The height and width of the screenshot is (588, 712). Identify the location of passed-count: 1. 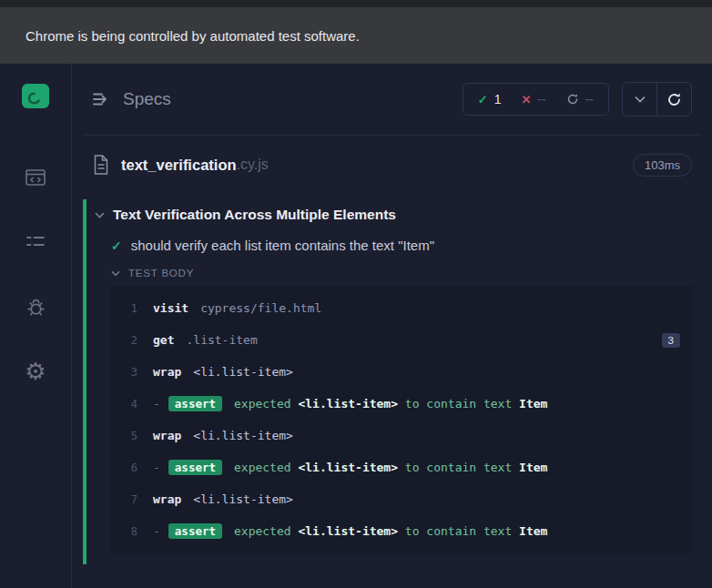
(498, 99).